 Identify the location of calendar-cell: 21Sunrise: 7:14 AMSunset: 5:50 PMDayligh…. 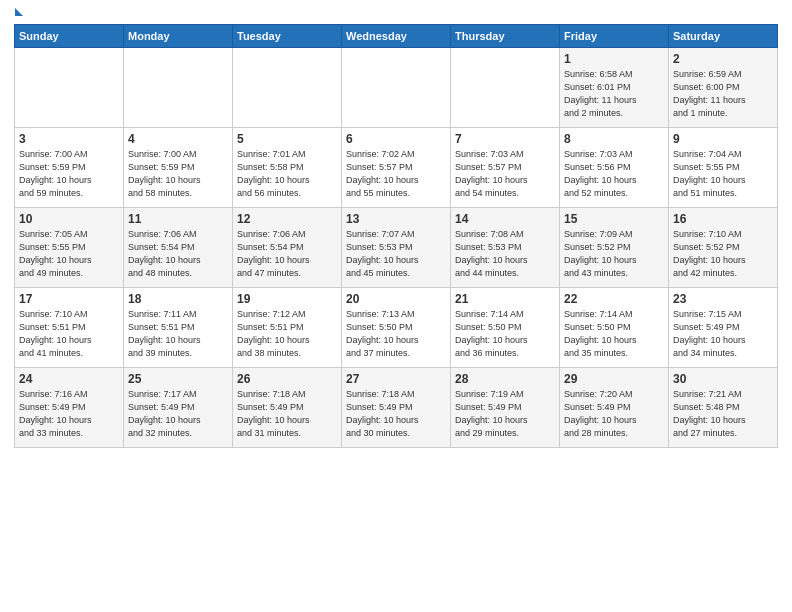
(506, 328).